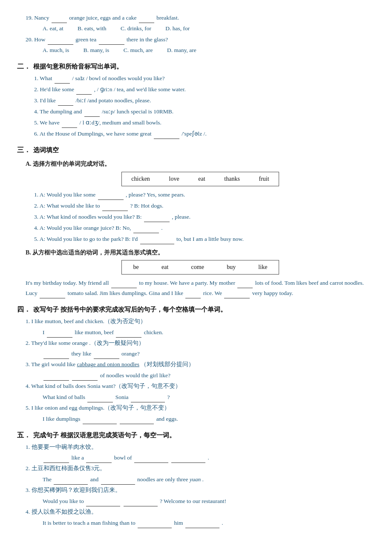 Image resolution: width=392 pixels, height=555 pixels. What do you see at coordinates (200, 288) in the screenshot?
I see `subB-para: It's my birthday today. My friend all to…` at bounding box center [200, 288].